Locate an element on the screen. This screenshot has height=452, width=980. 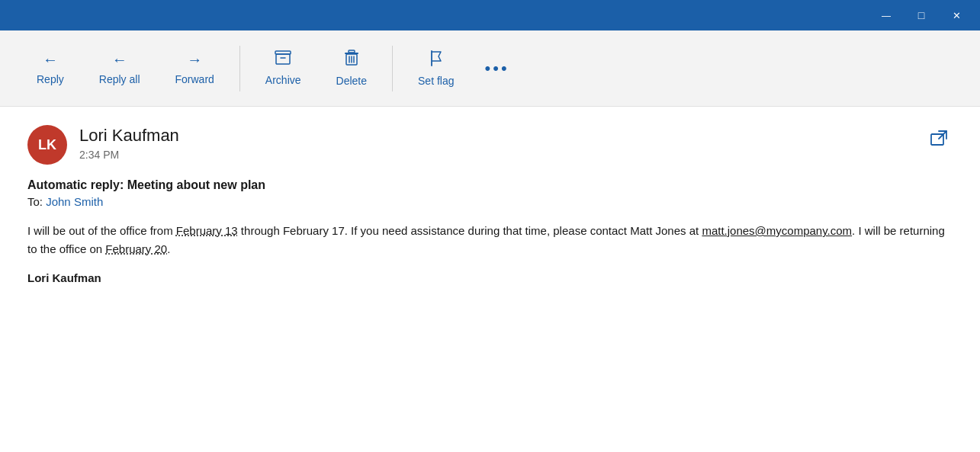
minimize-button is located at coordinates (886, 15).